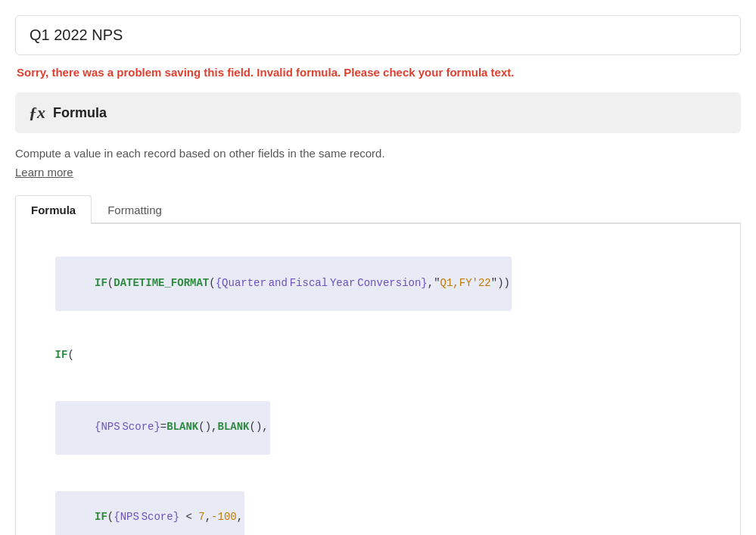  I want to click on fx-symbol: ƒx, so click(37, 113).